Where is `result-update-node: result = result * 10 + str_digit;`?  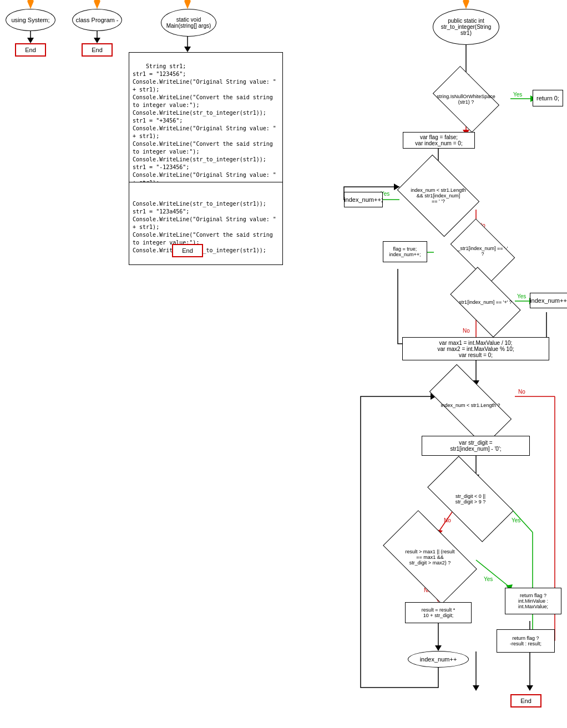
result-update-node: result = result * 10 + str_digit; is located at coordinates (438, 613).